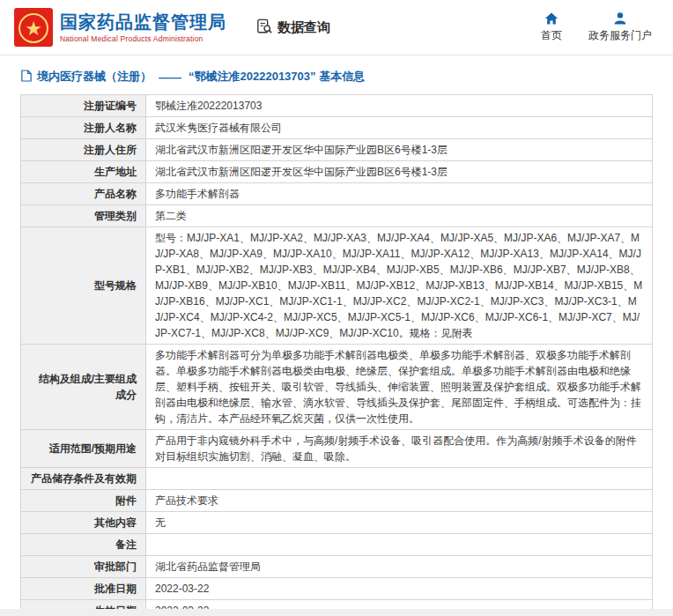  Describe the element at coordinates (400, 501) in the screenshot. I see `field-value: 产品技术要求` at that location.